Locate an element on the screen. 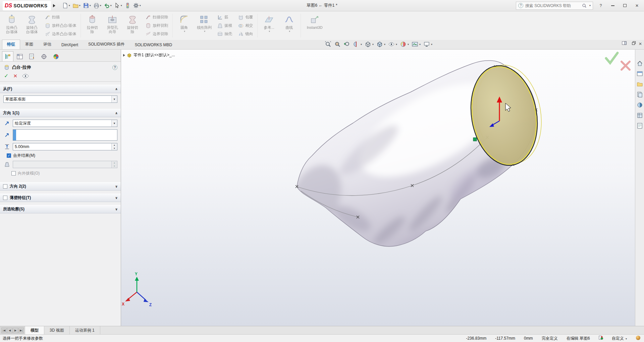 The width and height of the screenshot is (644, 342). tab-sketch: 草图 is located at coordinates (29, 44).